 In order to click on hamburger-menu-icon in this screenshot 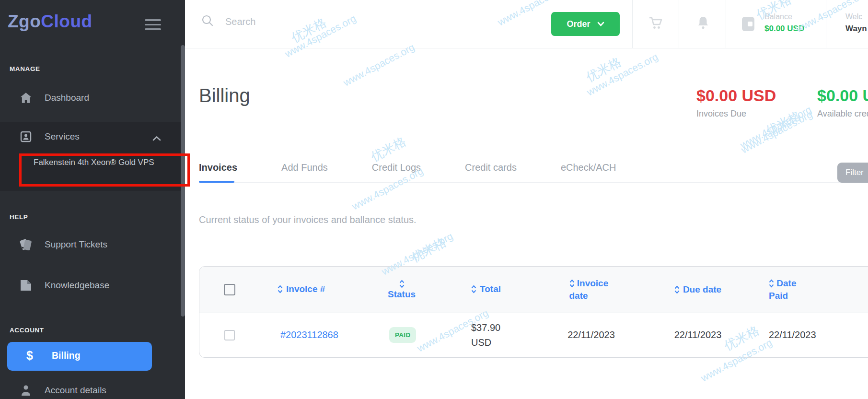, I will do `click(153, 26)`.